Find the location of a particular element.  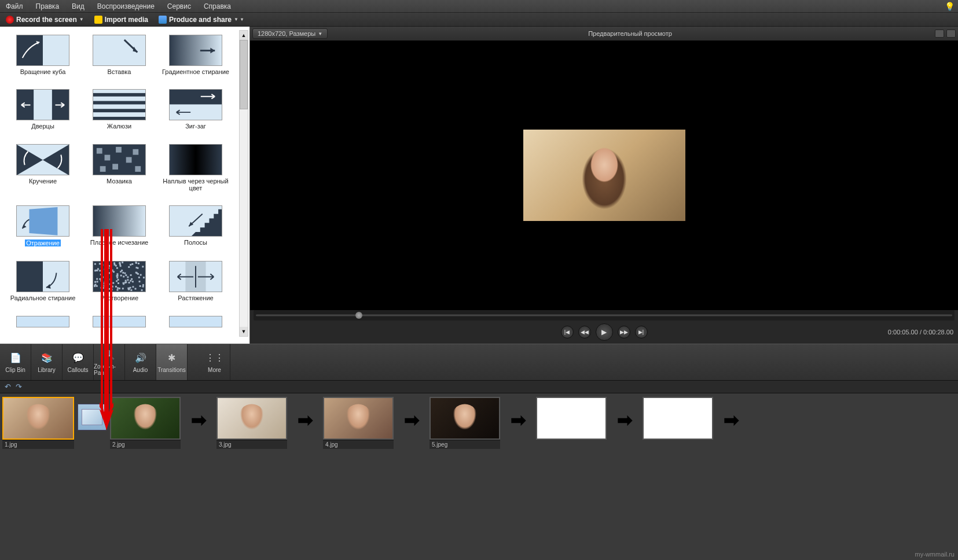

transition-fade-black: Наплыв через черный цвет is located at coordinates (196, 172).